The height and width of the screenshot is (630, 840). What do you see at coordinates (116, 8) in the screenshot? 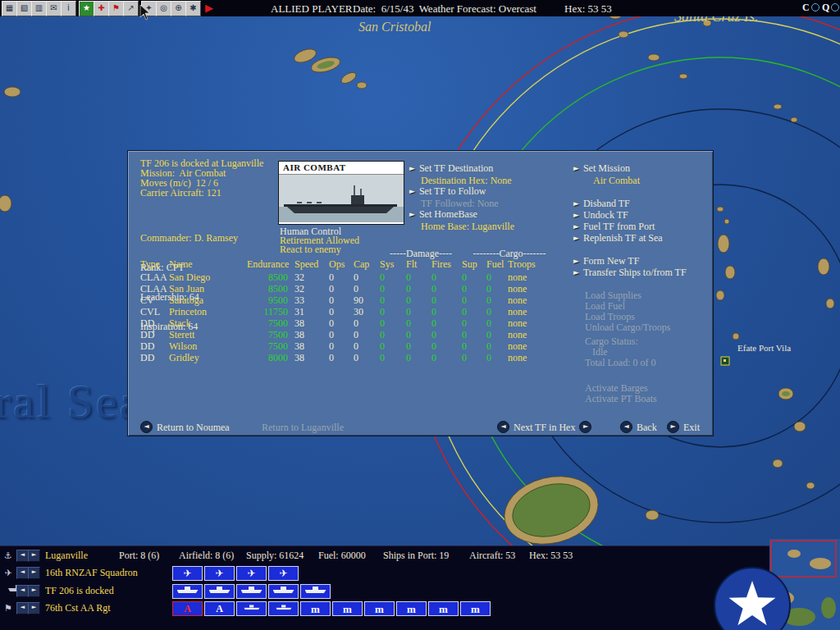
I see `flag-icon: ⚑` at bounding box center [116, 8].